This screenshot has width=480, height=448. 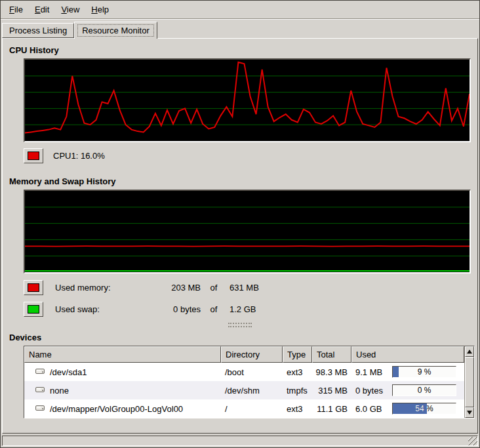 What do you see at coordinates (252, 354) in the screenshot?
I see `column-header-directory: Directory` at bounding box center [252, 354].